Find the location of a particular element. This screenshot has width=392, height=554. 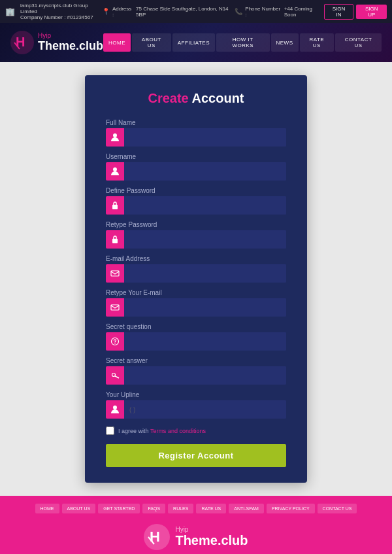

retype-email-group: Retype Your E-mail is located at coordinates (196, 303).